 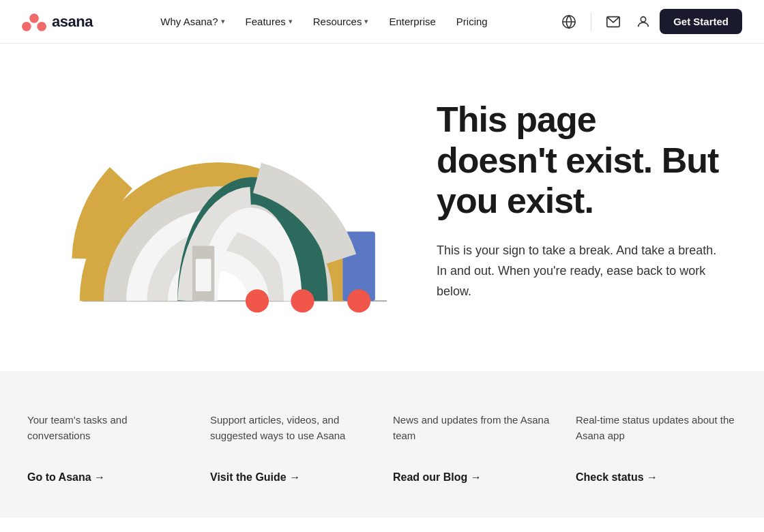 I want to click on main-nav: asana Why Asana? ▾ Features ▾ Resources …, so click(x=382, y=22).